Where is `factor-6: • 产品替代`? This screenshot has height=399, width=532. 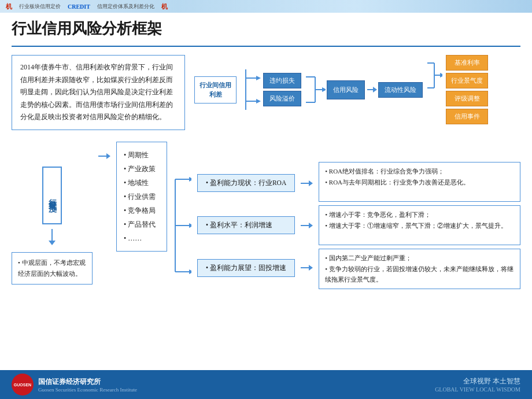 factor-6: • 产品替代 is located at coordinates (142, 224).